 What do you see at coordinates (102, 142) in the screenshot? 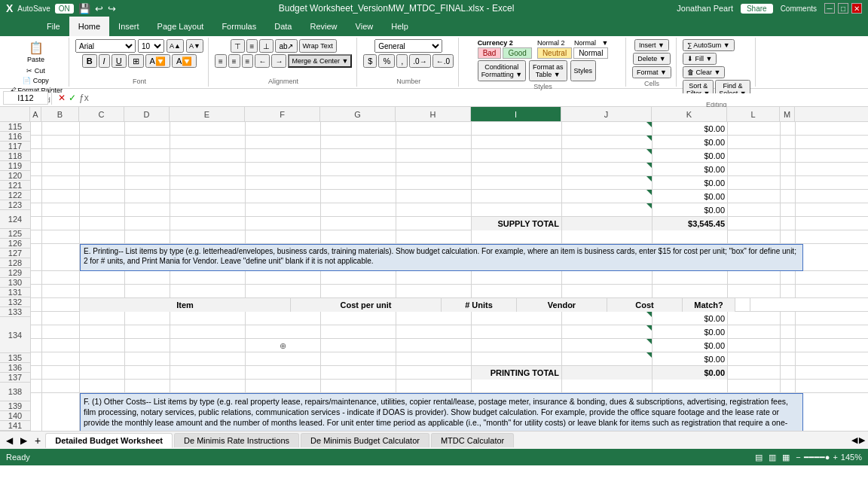
I see `cell-c116` at bounding box center [102, 142].